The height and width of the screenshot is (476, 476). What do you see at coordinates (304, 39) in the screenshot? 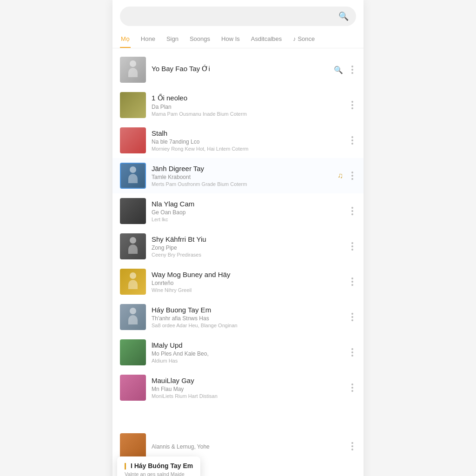
I see `tab-sonce: ♪ Sonce` at bounding box center [304, 39].